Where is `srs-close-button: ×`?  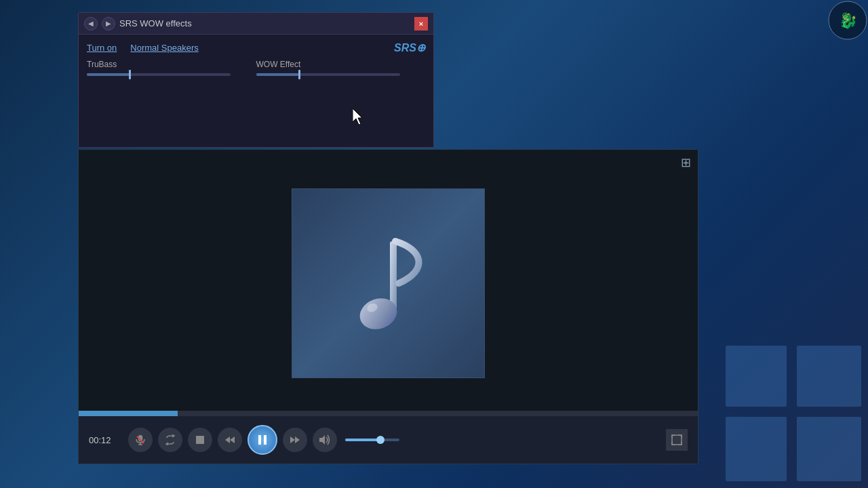
srs-close-button: × is located at coordinates (421, 24).